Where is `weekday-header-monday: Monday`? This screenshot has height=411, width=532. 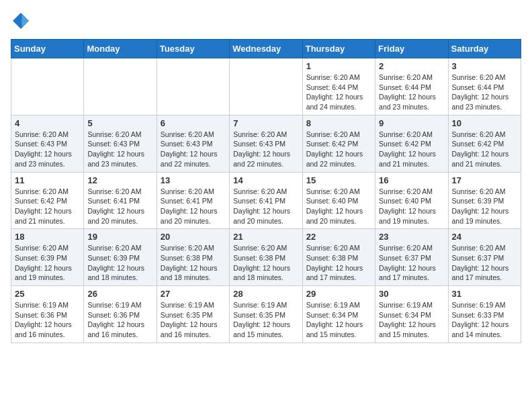
weekday-header-monday: Monday is located at coordinates (120, 49).